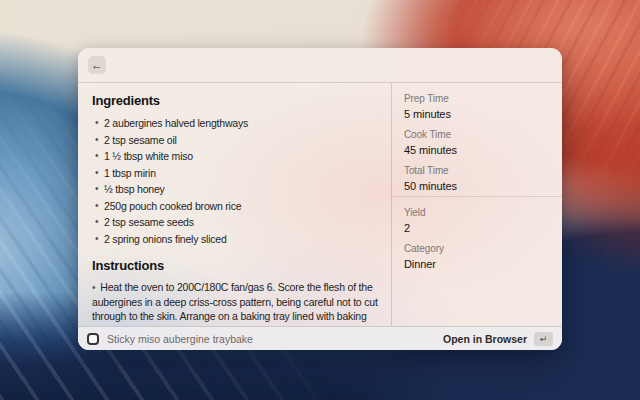  What do you see at coordinates (275, 339) in the screenshot?
I see `recipe-title: Sticky miso aubergine traybake` at bounding box center [275, 339].